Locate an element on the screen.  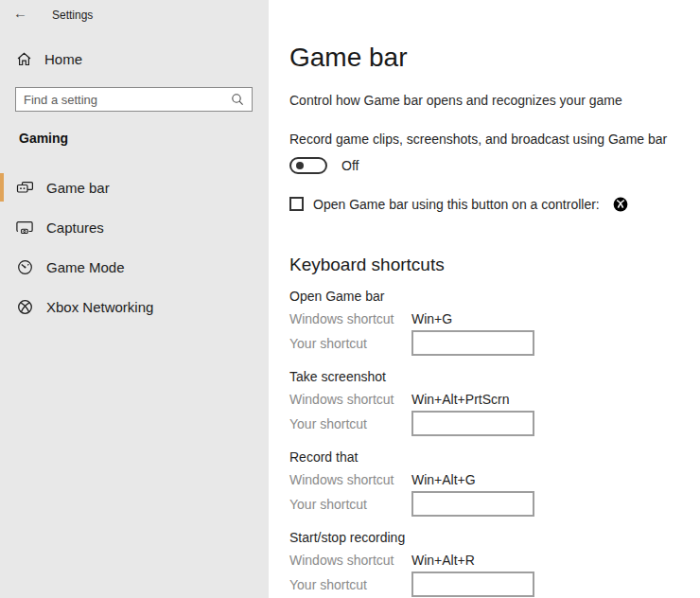
keyboard-shortcuts-heading: Keyboard shortcuts is located at coordinates (495, 265).